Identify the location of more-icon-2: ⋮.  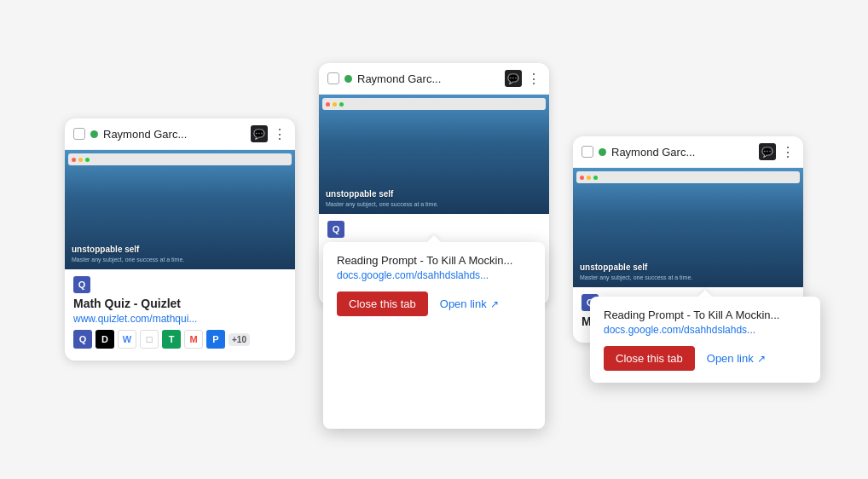
(534, 78).